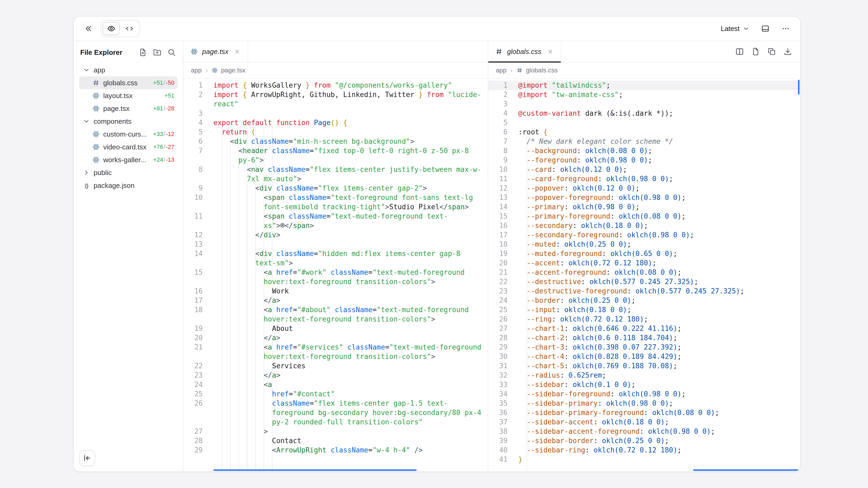  What do you see at coordinates (127, 83) in the screenshot?
I see `tree-item-label: globals.css` at bounding box center [127, 83].